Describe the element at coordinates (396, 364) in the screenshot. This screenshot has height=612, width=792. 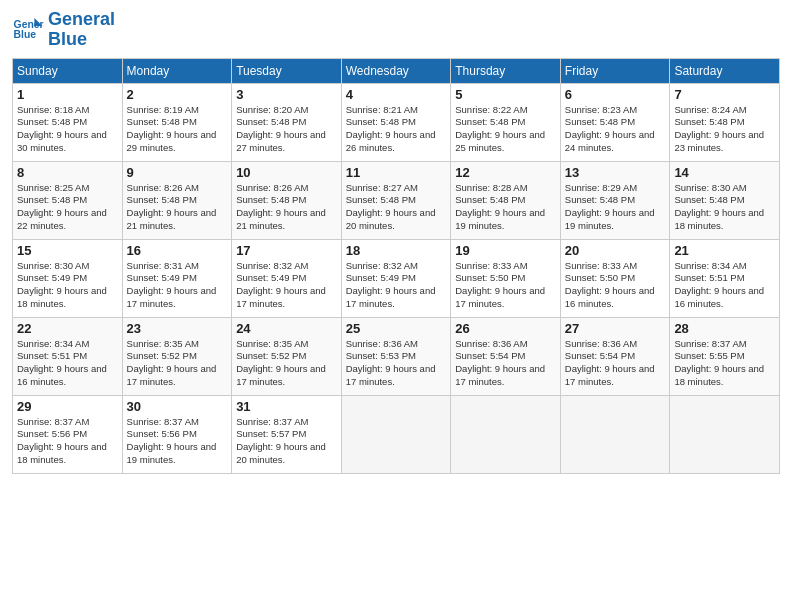
I see `day-info: Sunrise: 8:36 AM Sunset: 5:53 PM Dayligh…` at that location.